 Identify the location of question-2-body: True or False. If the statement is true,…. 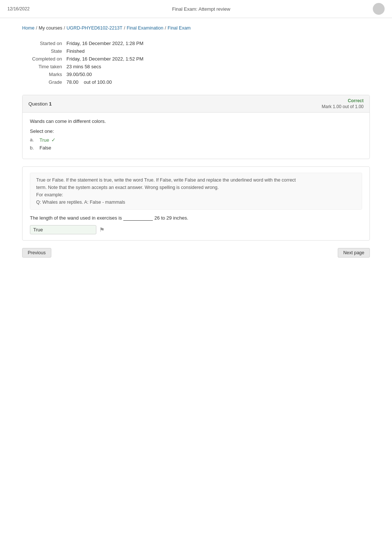
(196, 204).